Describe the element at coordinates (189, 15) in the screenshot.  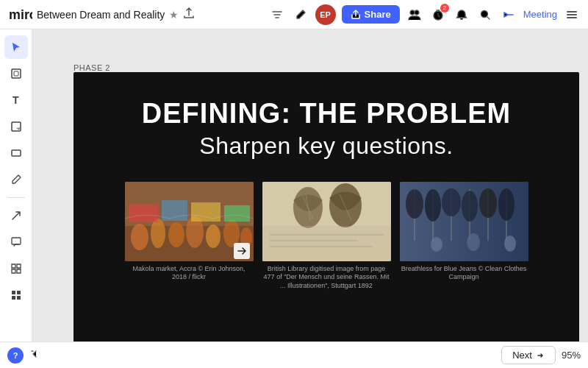
I see `upload-icon` at that location.